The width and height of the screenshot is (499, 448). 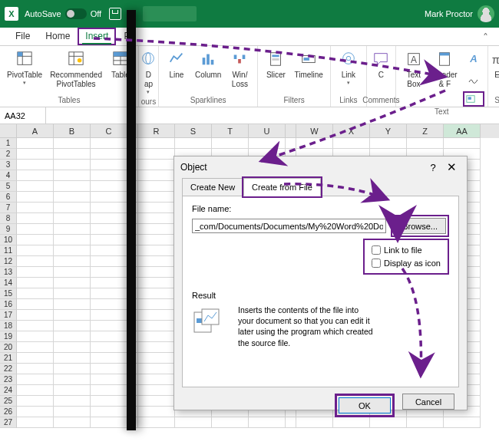 I want to click on crop-separator, so click(x=131, y=220).